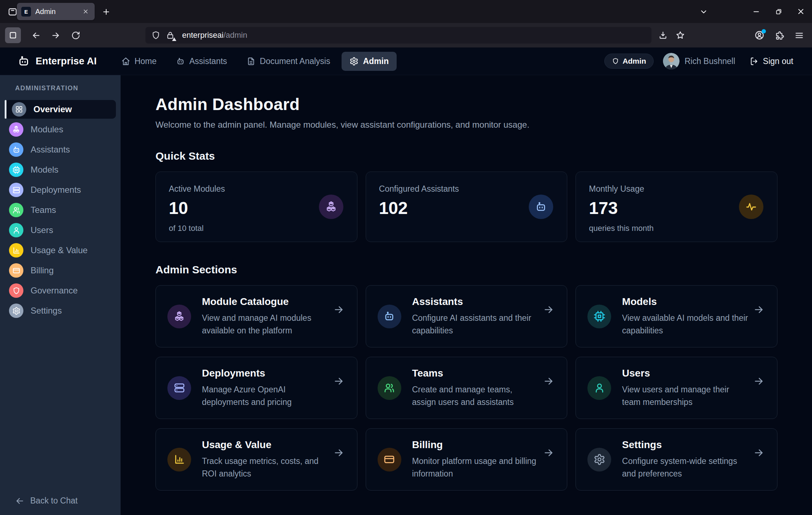  What do you see at coordinates (179, 460) in the screenshot?
I see `bar-chart-icon` at bounding box center [179, 460].